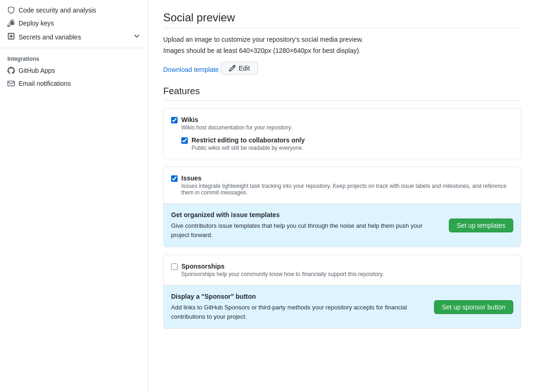 This screenshot has width=536, height=392. Describe the element at coordinates (342, 134) in the screenshot. I see `wikis-feature-row: Wikis Wikis host documentation for your …` at that location.